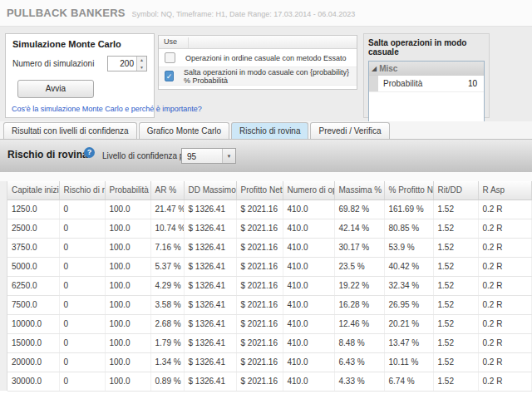  I want to click on column-header: Rischio di rovina, so click(81, 190).